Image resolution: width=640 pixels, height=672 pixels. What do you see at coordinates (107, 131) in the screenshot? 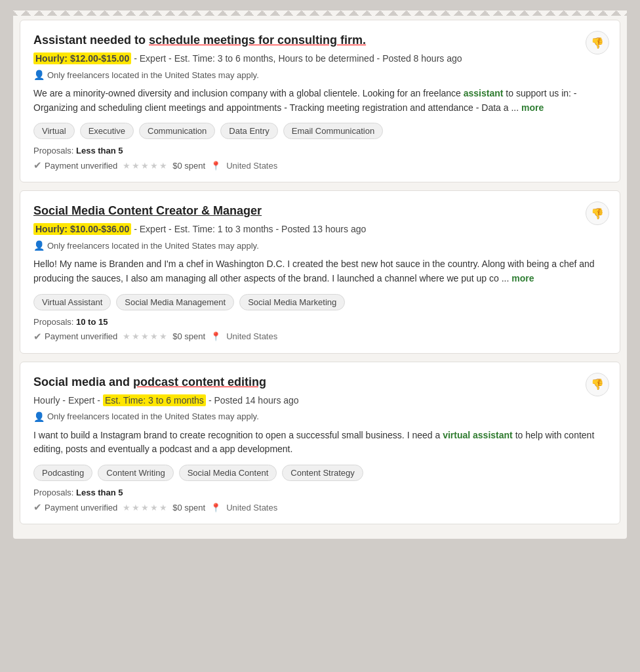
I see `tag-executive-1: Executive` at bounding box center [107, 131].